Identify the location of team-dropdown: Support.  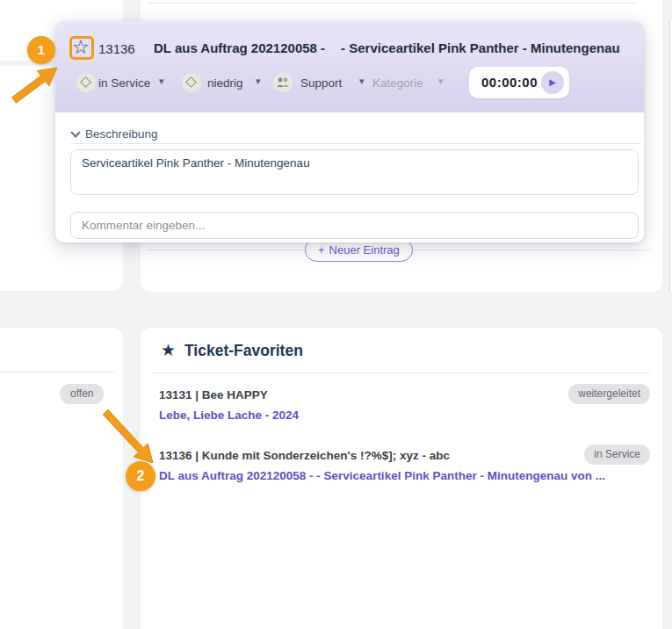
(322, 83).